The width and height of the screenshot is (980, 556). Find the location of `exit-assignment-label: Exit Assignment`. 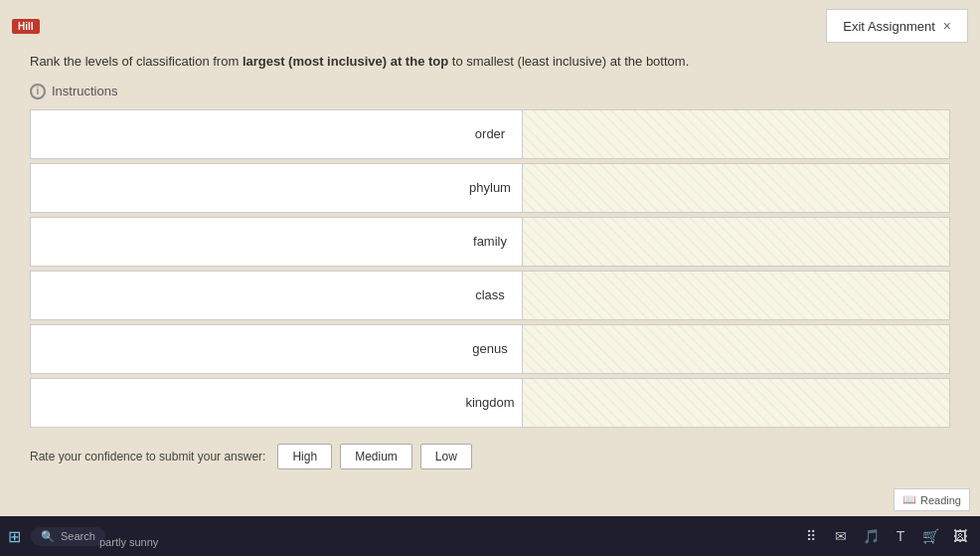

exit-assignment-label: Exit Assignment is located at coordinates (889, 26).